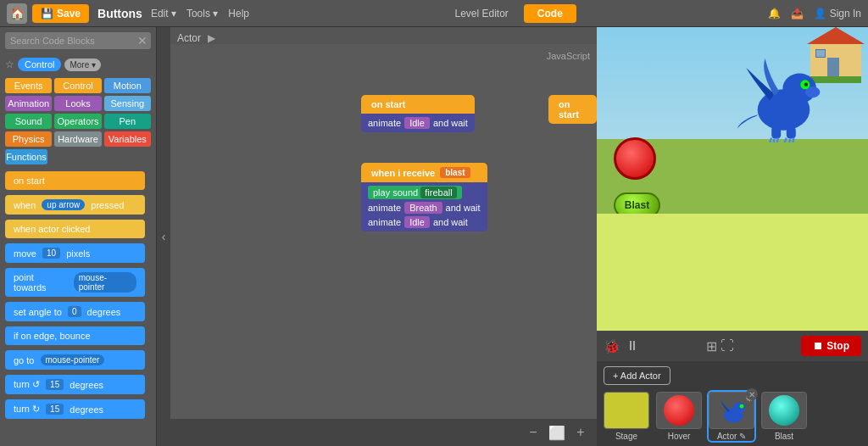 The height and width of the screenshot is (446, 868). Describe the element at coordinates (784, 410) in the screenshot. I see `blast-ball` at that location.